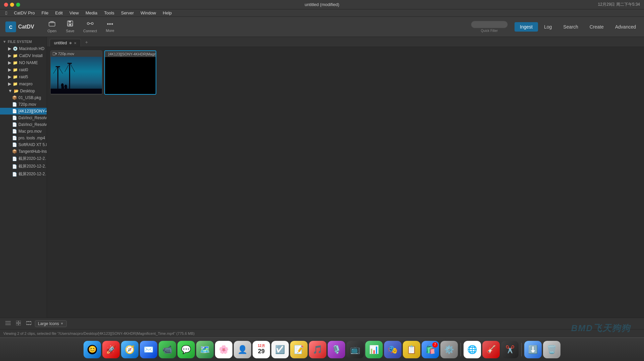 The width and height of the screenshot is (644, 361). What do you see at coordinates (15, 174) in the screenshot?
I see `file-icon10: 📄` at bounding box center [15, 174].